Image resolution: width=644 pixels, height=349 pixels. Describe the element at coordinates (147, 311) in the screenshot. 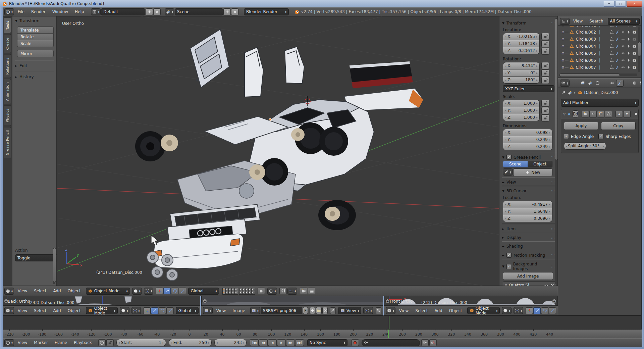

I see `manipulator-toggle` at that location.